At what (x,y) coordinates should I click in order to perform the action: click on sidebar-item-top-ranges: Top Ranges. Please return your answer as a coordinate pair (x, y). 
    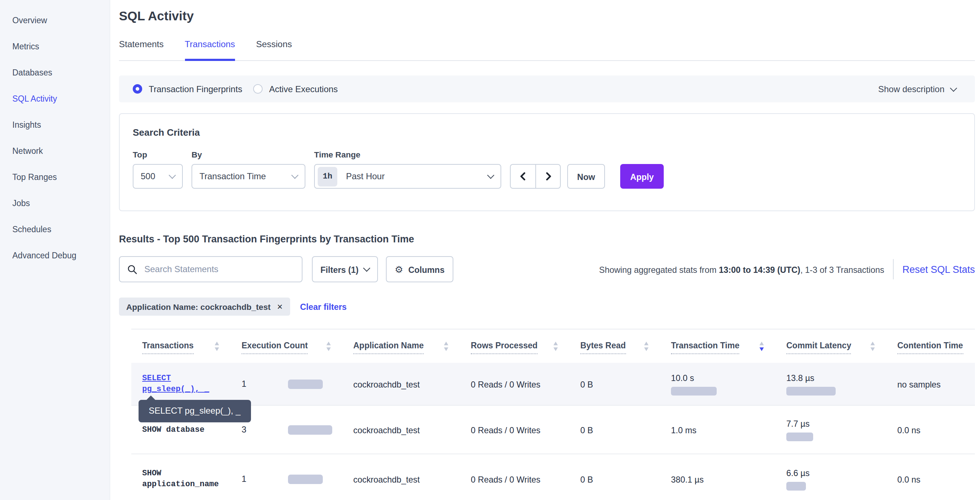
    Looking at the image, I should click on (55, 177).